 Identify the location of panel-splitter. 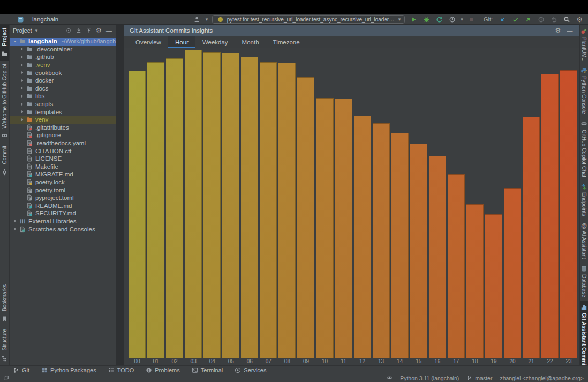
(120, 195).